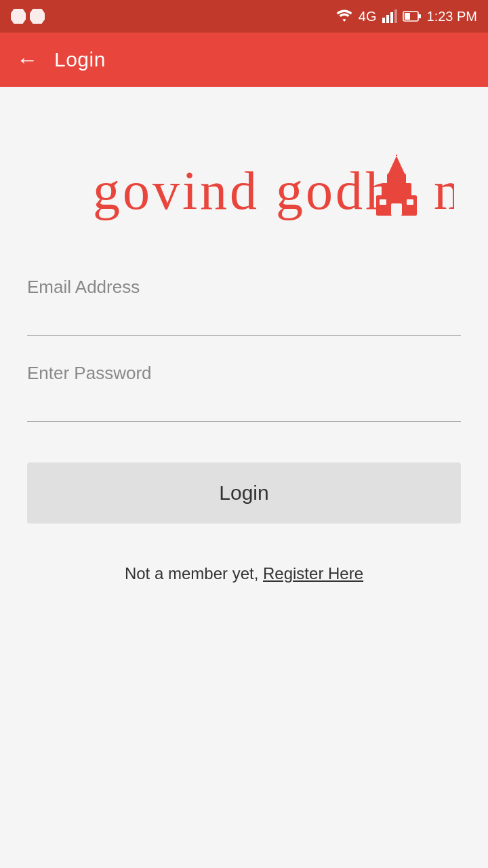 The image size is (488, 868). Describe the element at coordinates (452, 16) in the screenshot. I see `time-display: 1:23 PM` at that location.